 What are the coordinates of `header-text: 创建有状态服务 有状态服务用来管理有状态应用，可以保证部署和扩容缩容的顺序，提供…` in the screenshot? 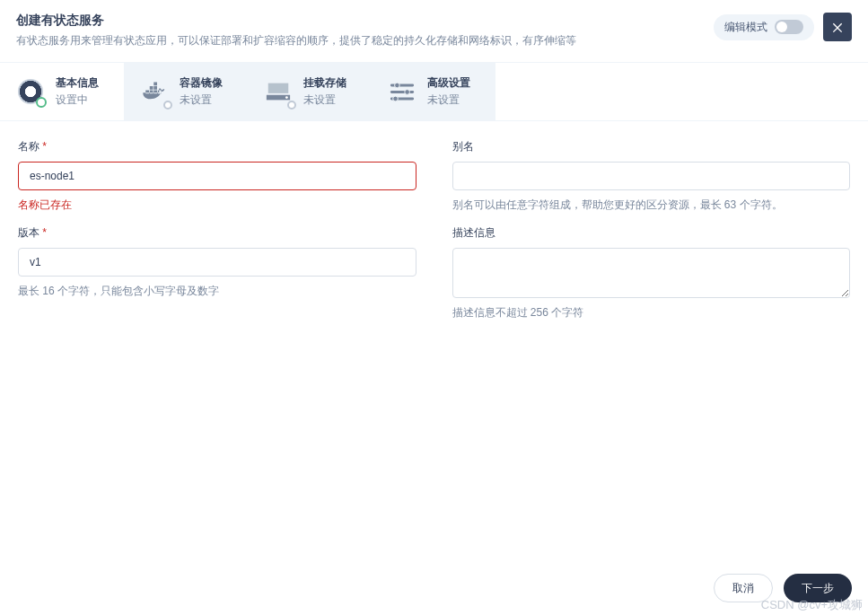 It's located at (359, 31).